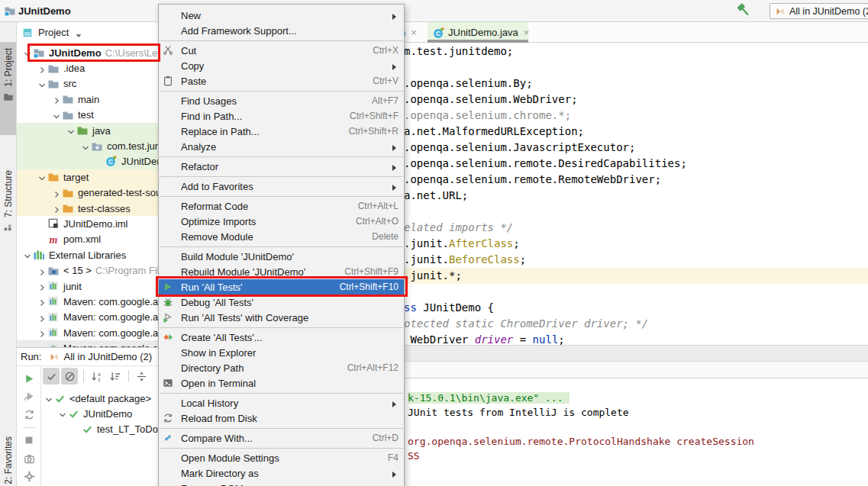  Describe the element at coordinates (140, 162) in the screenshot. I see `tree-item-label: JUnitDem` at that location.